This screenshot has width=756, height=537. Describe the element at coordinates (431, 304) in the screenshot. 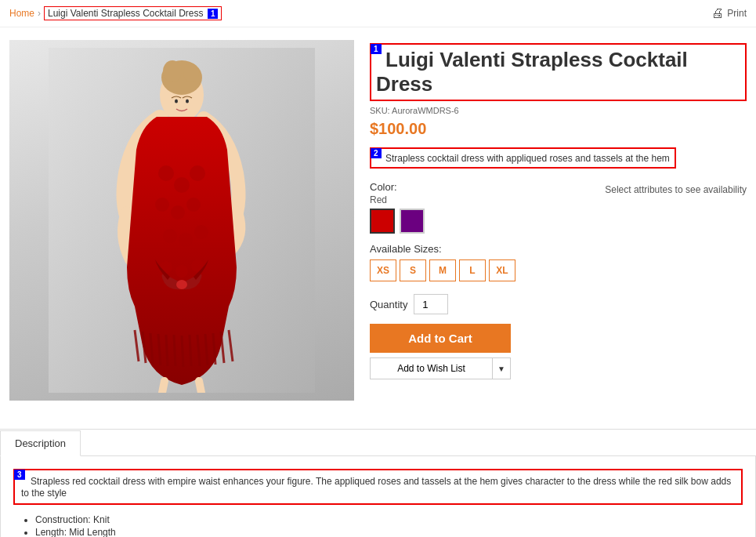

I see `quantity-input` at that location.